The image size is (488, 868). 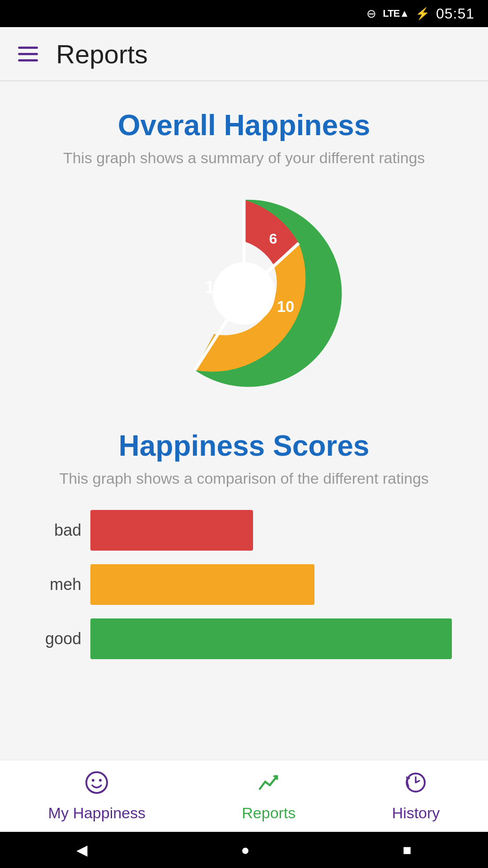 What do you see at coordinates (273, 239) in the screenshot?
I see `red-label: 6` at bounding box center [273, 239].